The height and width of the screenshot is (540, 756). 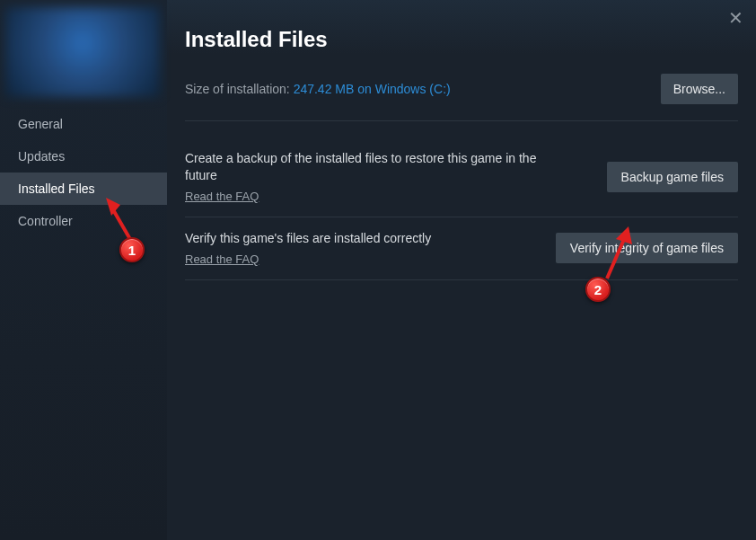 What do you see at coordinates (132, 250) in the screenshot?
I see `annotation-marker-1: 1` at bounding box center [132, 250].